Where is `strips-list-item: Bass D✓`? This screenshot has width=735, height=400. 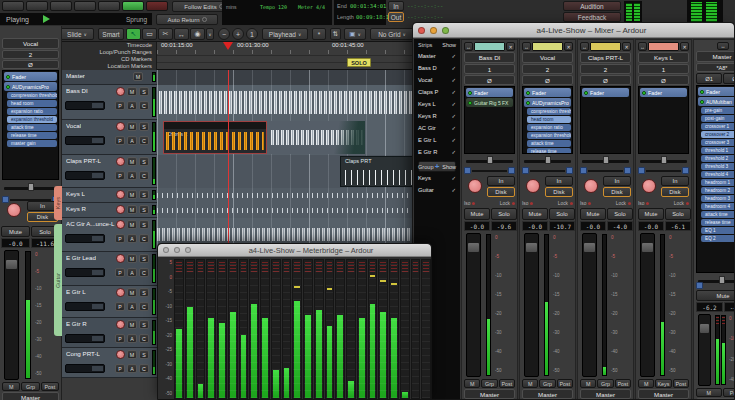 strips-list-item: Bass D✓ is located at coordinates (437, 68).